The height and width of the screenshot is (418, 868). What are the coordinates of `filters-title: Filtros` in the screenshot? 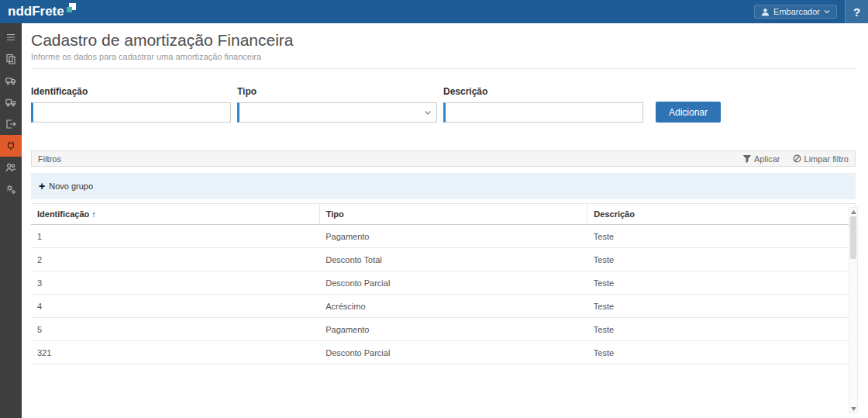 It's located at (50, 159).